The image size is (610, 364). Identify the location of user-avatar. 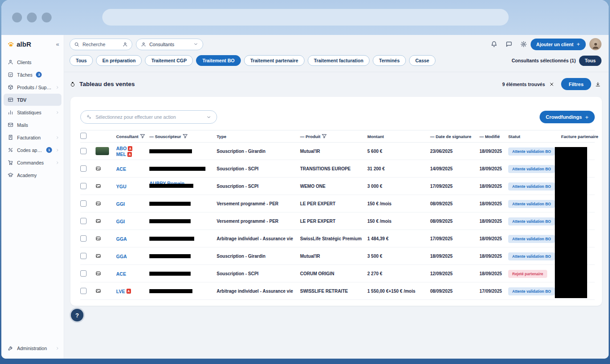
(596, 44).